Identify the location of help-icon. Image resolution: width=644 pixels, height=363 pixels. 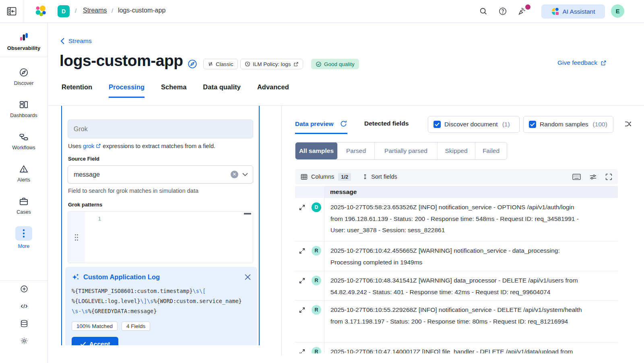
(503, 11).